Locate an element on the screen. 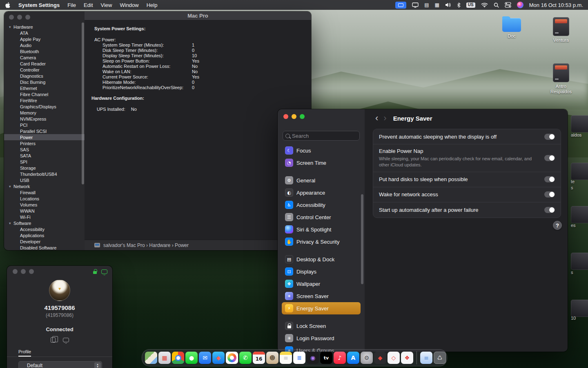  tree-row-fibre-channel: ▾ Fibre Channel is located at coordinates (44, 94).